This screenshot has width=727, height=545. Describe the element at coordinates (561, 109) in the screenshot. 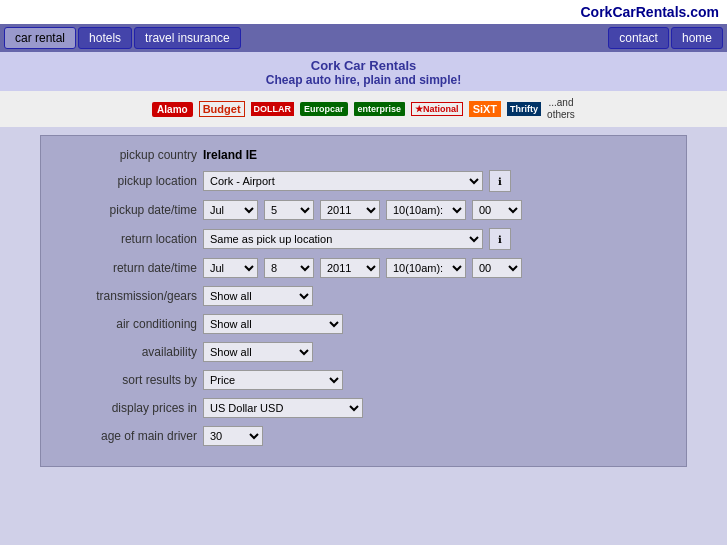

I see `logo-others: ...andothers` at that location.